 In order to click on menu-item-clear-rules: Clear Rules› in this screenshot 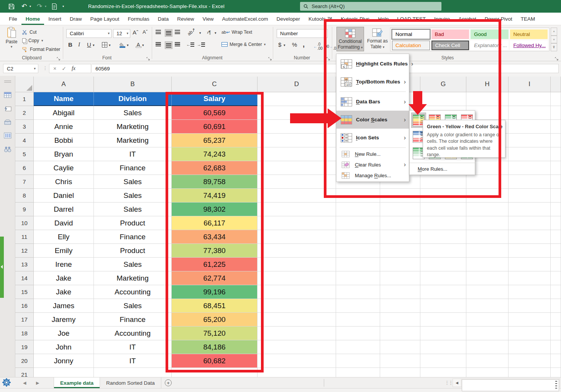, I will do `click(372, 165)`.